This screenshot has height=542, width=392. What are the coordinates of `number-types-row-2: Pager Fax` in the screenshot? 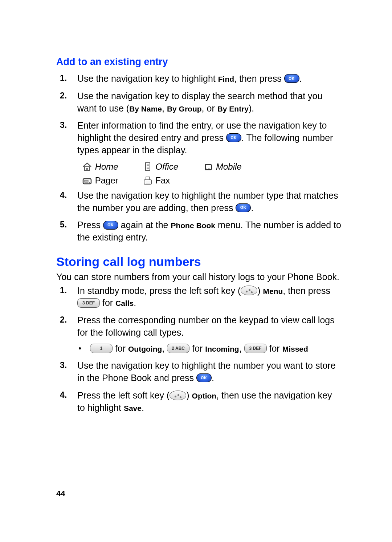 It's located at (211, 181).